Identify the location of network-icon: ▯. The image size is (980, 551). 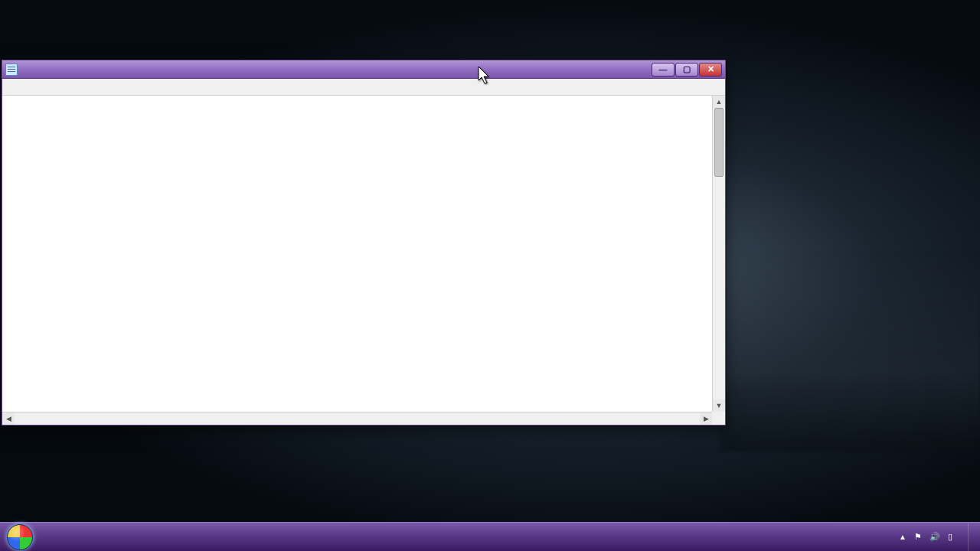
(950, 537).